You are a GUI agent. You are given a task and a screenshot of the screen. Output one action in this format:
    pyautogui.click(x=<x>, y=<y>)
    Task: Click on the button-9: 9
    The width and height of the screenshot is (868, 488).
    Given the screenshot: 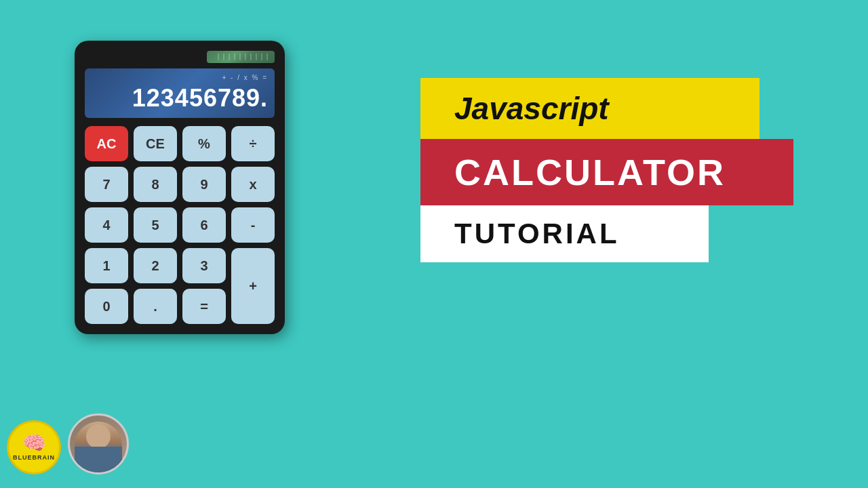 What is the action you would take?
    pyautogui.click(x=204, y=184)
    